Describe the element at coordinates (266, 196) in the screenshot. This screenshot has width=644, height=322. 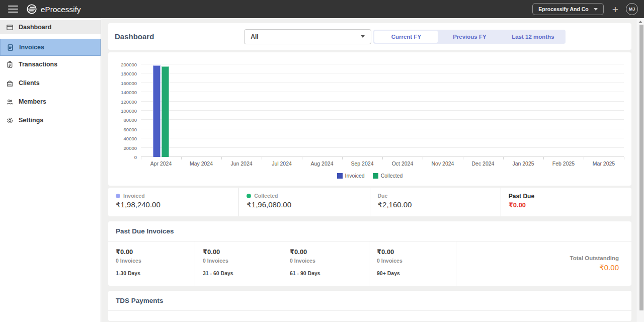
I see `summary-label: Collected` at that location.